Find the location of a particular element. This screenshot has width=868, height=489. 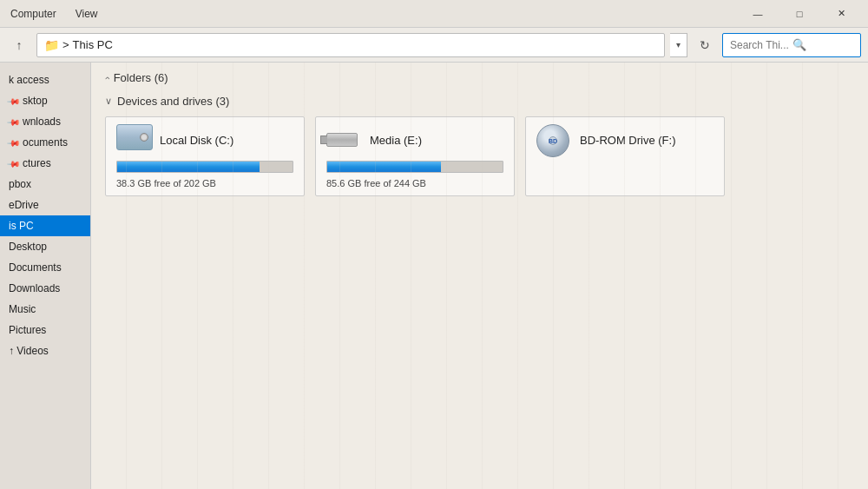

sidebar-label: ctures is located at coordinates (36, 163).